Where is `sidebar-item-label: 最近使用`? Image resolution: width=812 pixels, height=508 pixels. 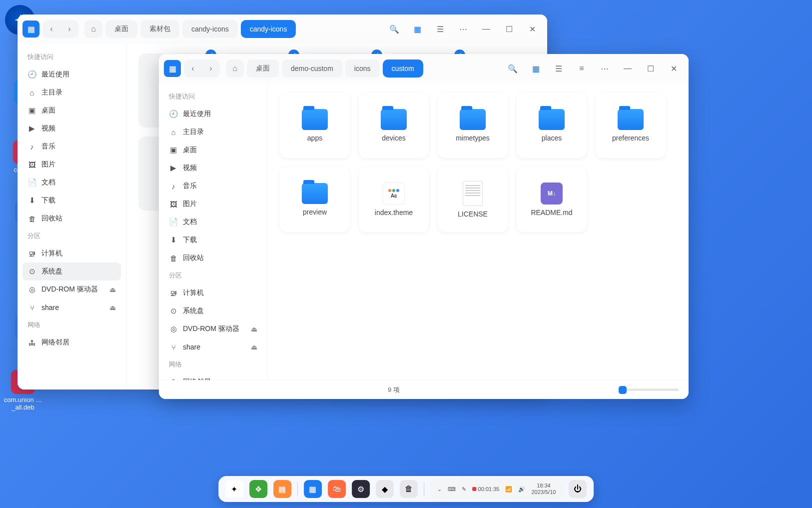
sidebar-item-label: 最近使用 is located at coordinates (197, 114).